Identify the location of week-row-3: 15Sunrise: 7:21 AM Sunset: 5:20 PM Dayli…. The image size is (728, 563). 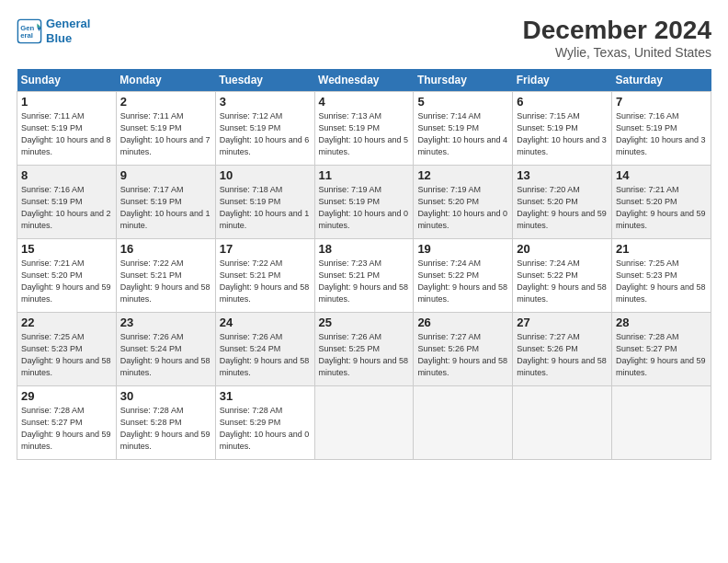
(364, 275).